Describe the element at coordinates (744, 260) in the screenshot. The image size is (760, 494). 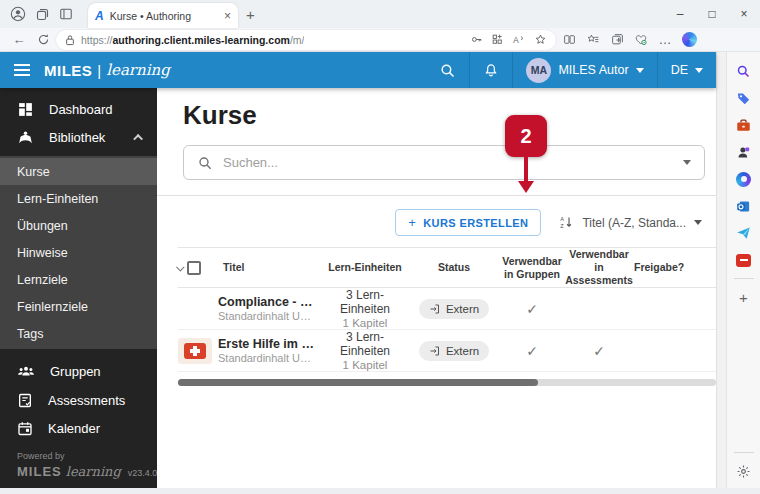
I see `red-app-button` at that location.